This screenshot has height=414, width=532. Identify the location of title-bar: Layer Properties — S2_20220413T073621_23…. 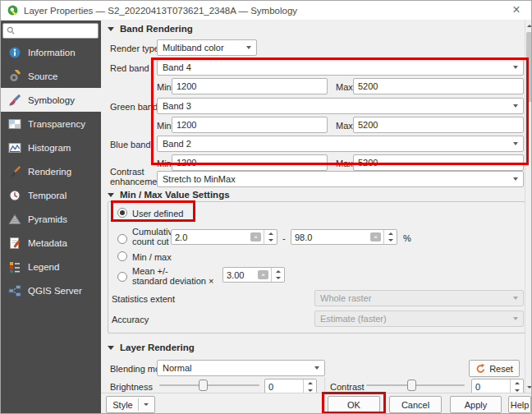
(266, 11).